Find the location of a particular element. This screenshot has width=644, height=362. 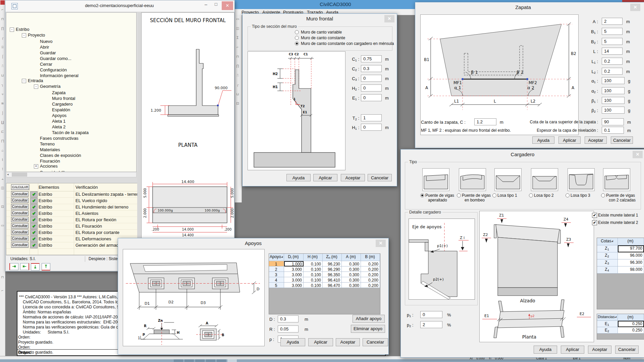

eliminar-apoyo-button: Eliminar apoyo is located at coordinates (368, 329).